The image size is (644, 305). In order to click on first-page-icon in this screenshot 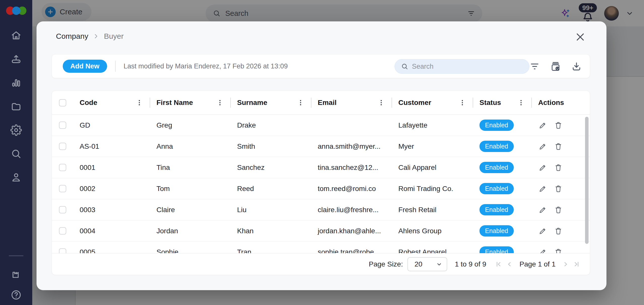, I will do `click(498, 264)`.